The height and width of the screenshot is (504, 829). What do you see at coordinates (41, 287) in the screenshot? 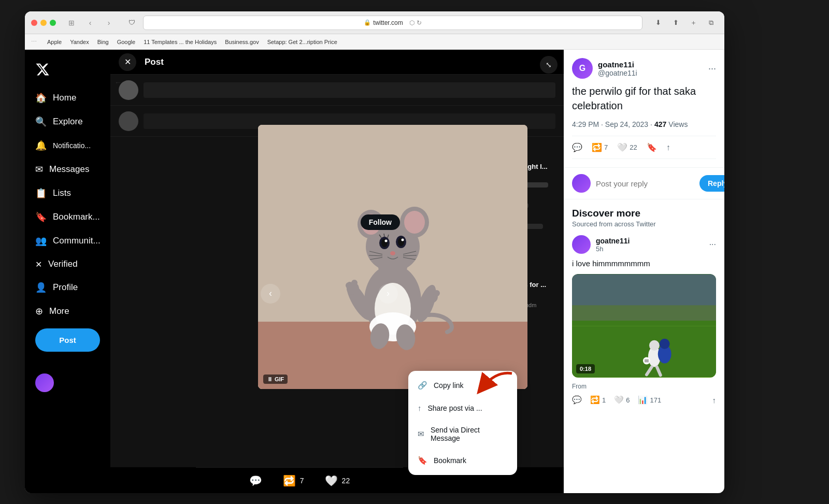
I see `profile-icon: 👤` at bounding box center [41, 287].